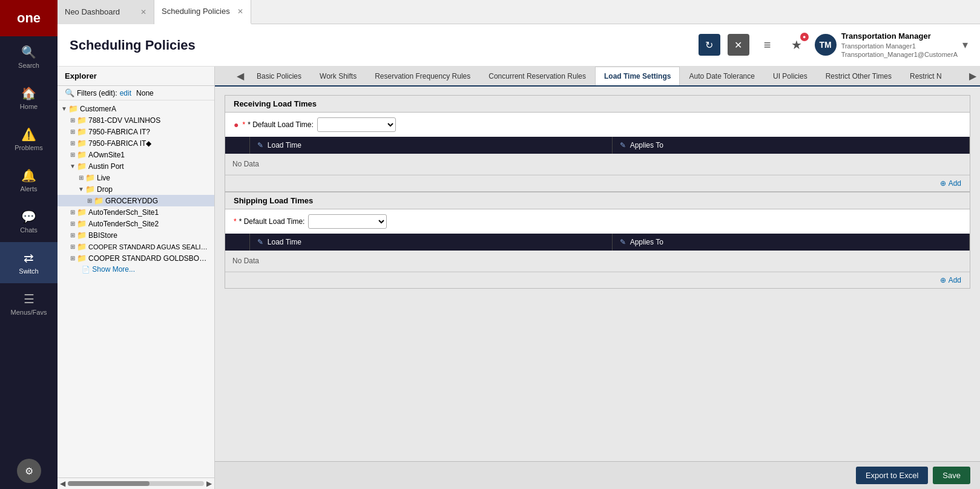 The image size is (980, 489). I want to click on sidebar-item-alerts: 🔔 Alerts, so click(29, 180).